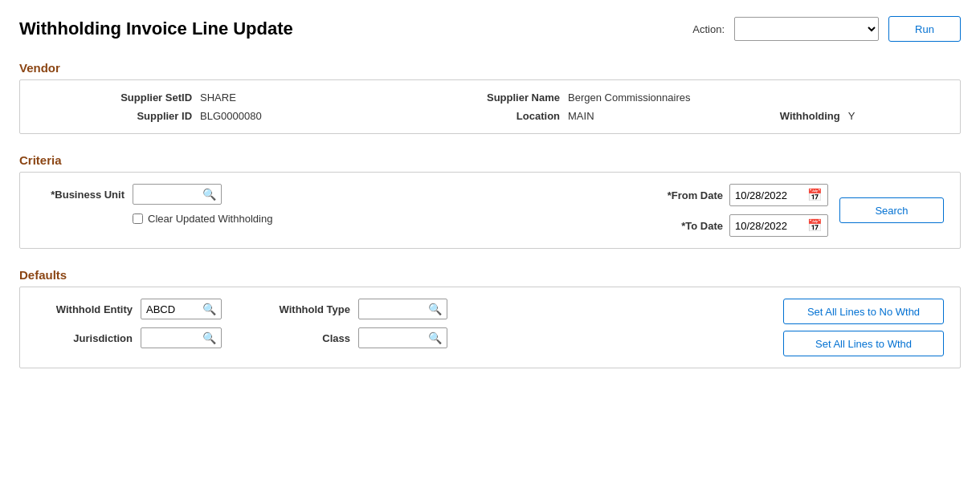  What do you see at coordinates (687, 196) in the screenshot?
I see `from-date-label: *From Date` at bounding box center [687, 196].